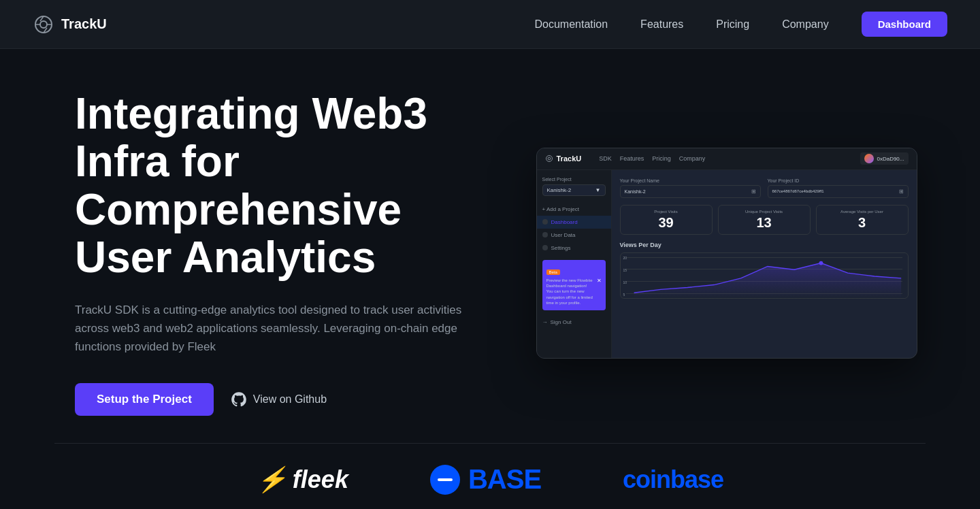  Describe the element at coordinates (599, 280) in the screenshot. I see `beta-close-icon: ✕` at that location.